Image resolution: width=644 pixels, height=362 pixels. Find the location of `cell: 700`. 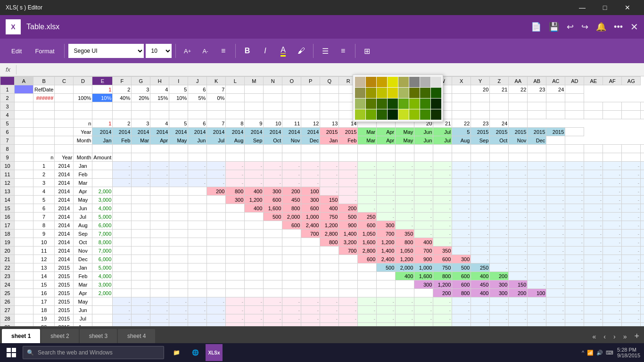

cell: 700 is located at coordinates (386, 234).